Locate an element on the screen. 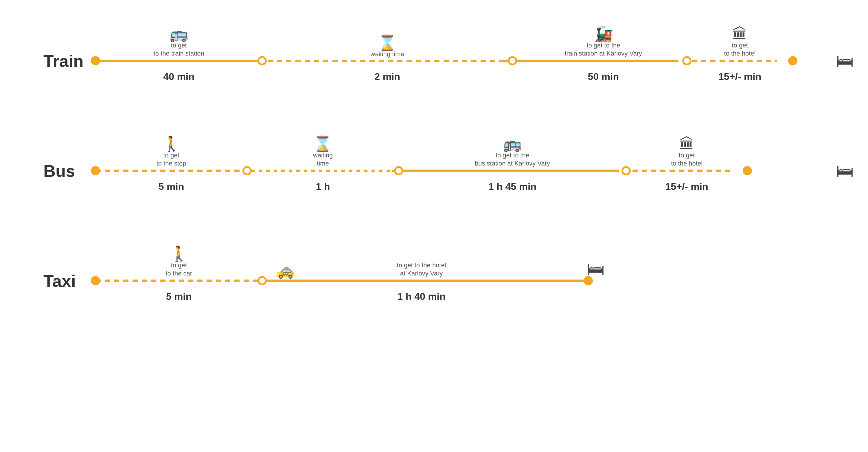  bus-icon-2: ⌛ waitingtime is located at coordinates (323, 152).